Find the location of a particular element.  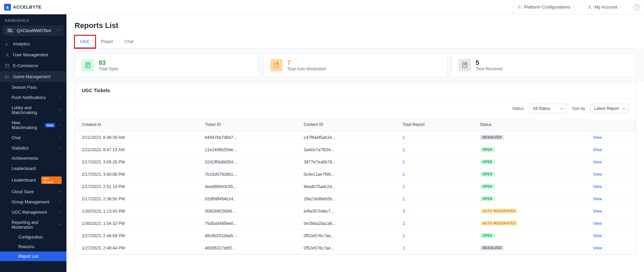

beta-badge: Beta is located at coordinates (50, 125).